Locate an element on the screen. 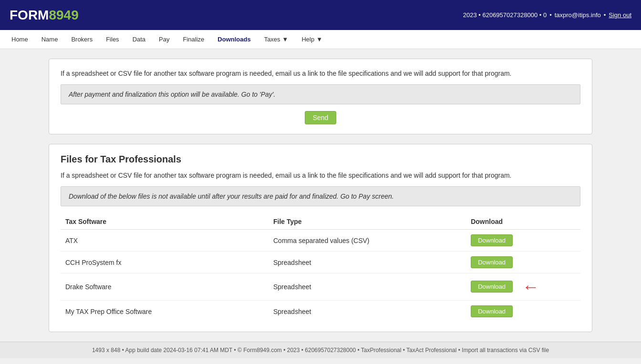 Image resolution: width=641 pixels, height=364 pixels. arrow-indicator-icon: ← is located at coordinates (531, 287).